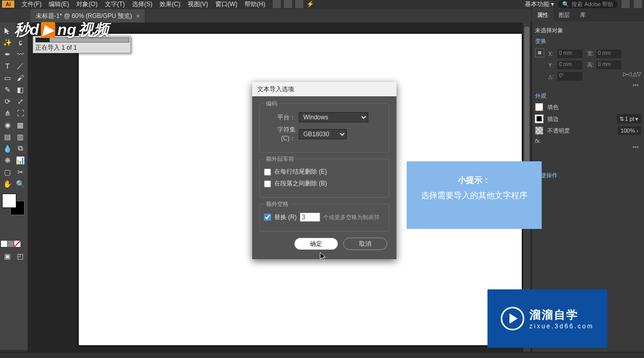 This screenshot has width=644, height=358. Describe the element at coordinates (299, 4) in the screenshot. I see `arrange-icon` at that location.